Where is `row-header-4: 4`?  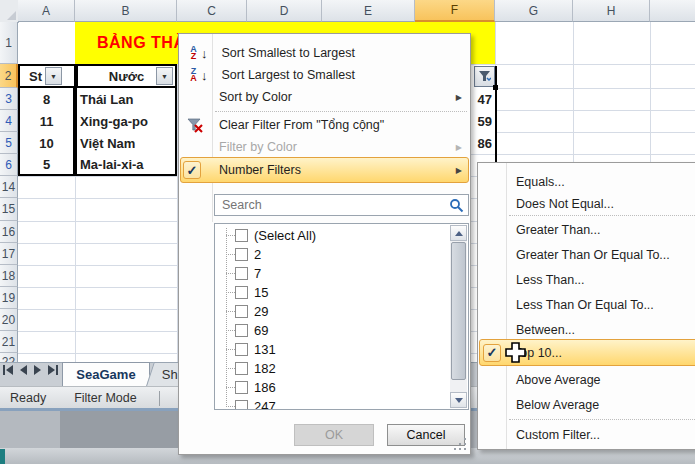
row-header-4: 4 is located at coordinates (9, 121).